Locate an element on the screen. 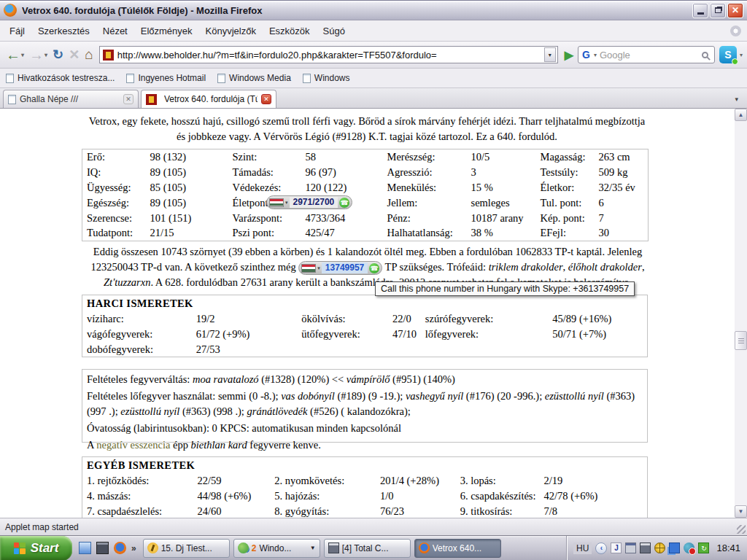 The height and width of the screenshot is (560, 747). menu-edit: Szerkesztés is located at coordinates (64, 31).